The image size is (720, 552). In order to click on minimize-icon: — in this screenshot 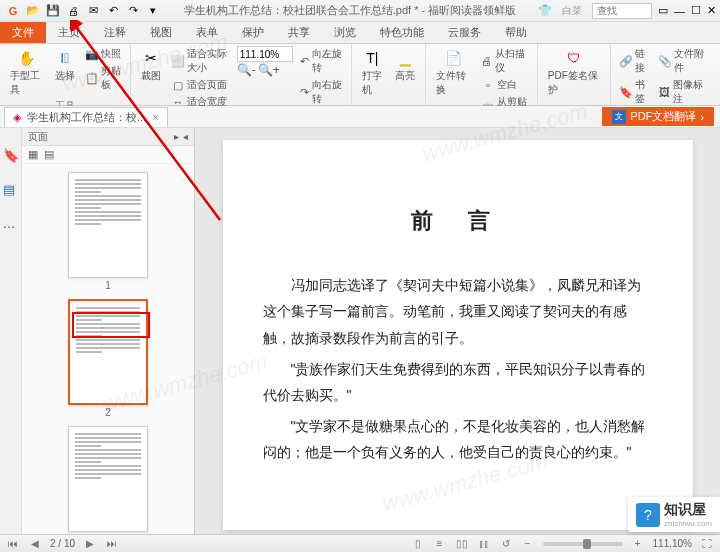, I will do `click(680, 11)`.